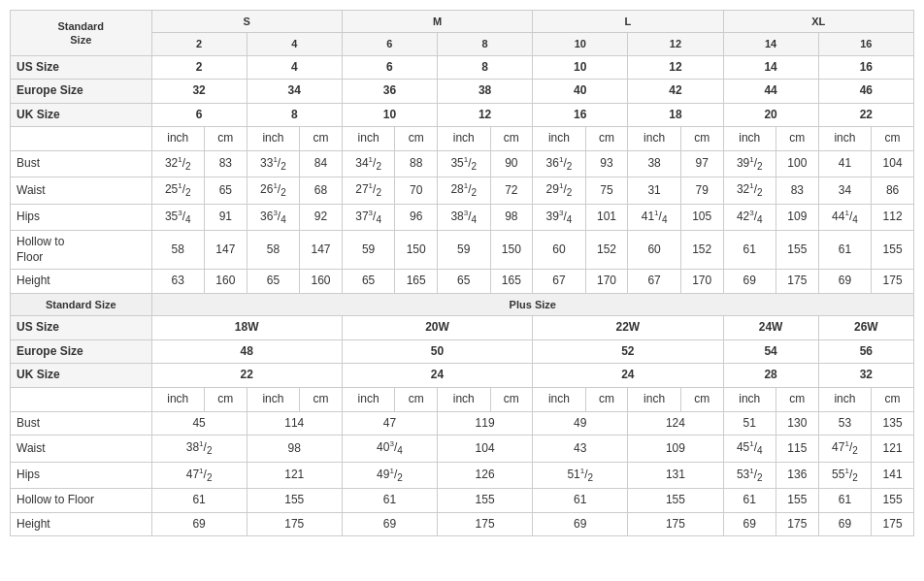 Image resolution: width=924 pixels, height=581 pixels. I want to click on plus-us-size-row: US Size 18W 20W 22W 24W 26W, so click(462, 328).